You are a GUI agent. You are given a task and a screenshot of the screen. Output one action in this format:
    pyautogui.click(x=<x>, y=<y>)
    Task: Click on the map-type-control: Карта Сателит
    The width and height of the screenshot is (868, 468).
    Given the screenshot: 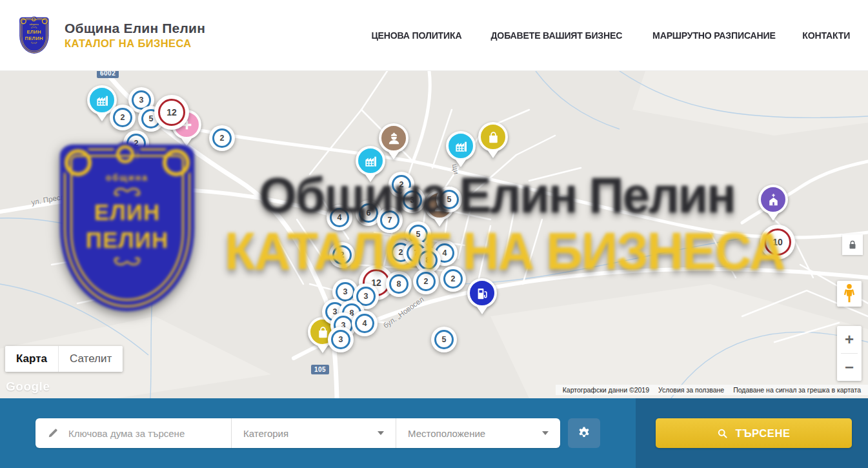 What is the action you would take?
    pyautogui.click(x=64, y=359)
    